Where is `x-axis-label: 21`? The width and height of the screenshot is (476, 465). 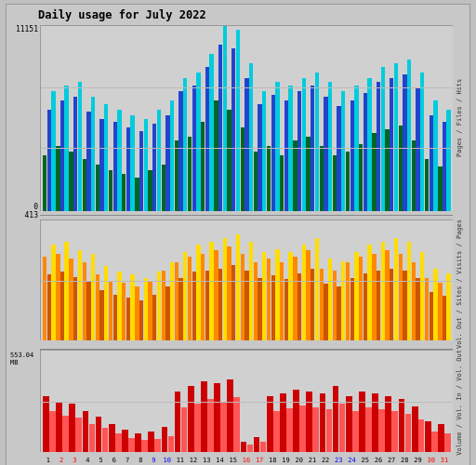 x-axis-label: 21 is located at coordinates (312, 460).